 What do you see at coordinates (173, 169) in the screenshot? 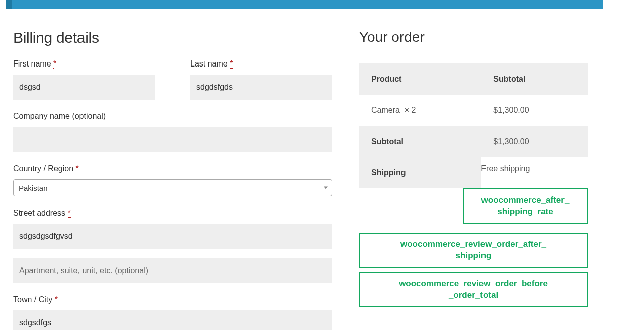
I see `country-label: Country / Region *` at bounding box center [173, 169].